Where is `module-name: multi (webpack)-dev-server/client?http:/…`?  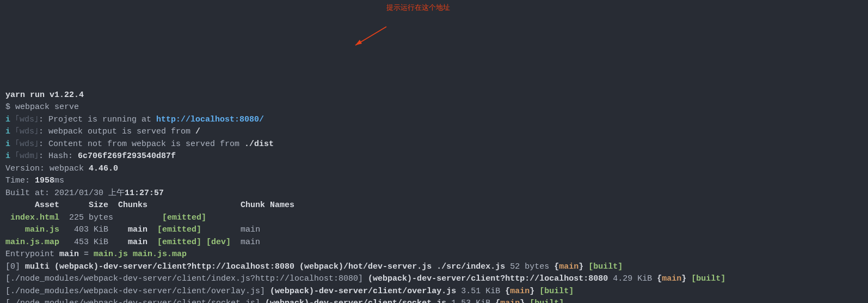
module-name: multi (webpack)-dev-server/client?http:/… is located at coordinates (265, 267).